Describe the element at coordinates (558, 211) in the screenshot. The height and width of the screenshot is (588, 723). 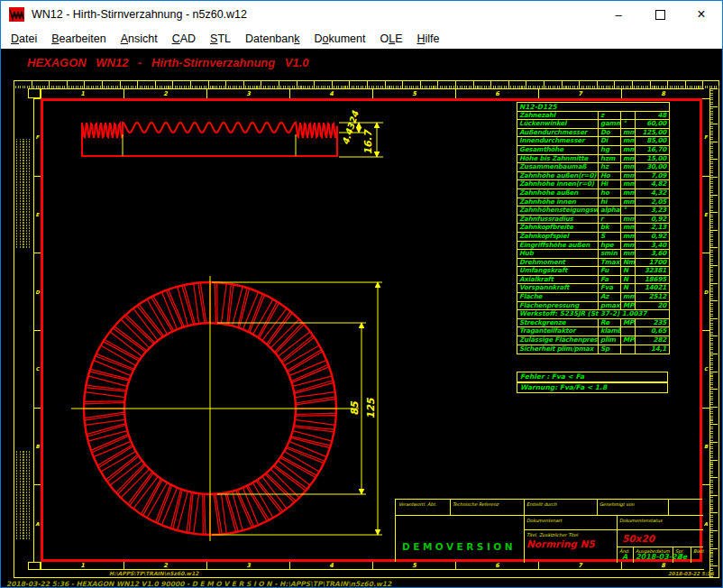
I see `table-cell: Zahnhöhensteigungswinkel` at that location.